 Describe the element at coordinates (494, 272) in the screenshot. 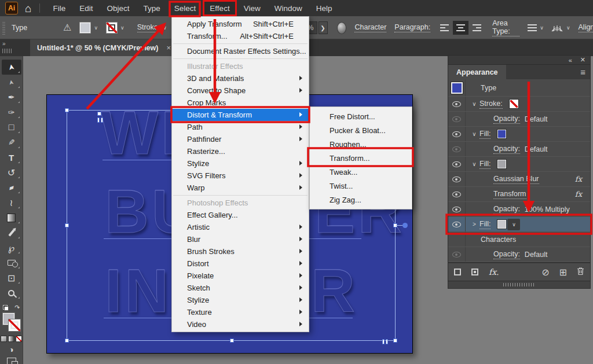

I see `add-new-effect-button: fx.` at that location.